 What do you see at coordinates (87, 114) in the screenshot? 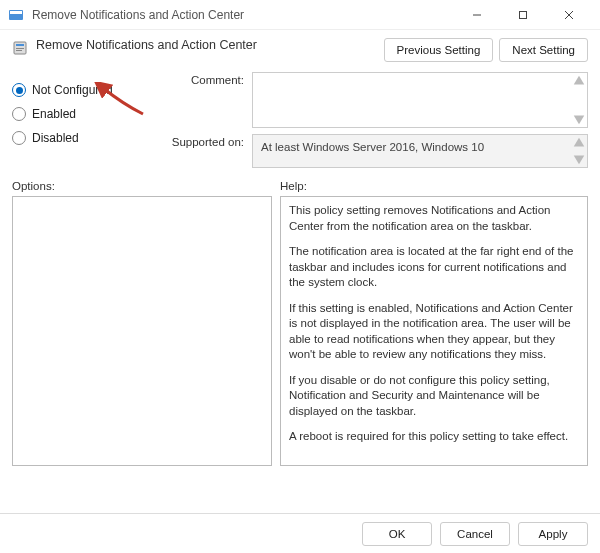
I see `radio-enabled: Enabled` at bounding box center [87, 114].